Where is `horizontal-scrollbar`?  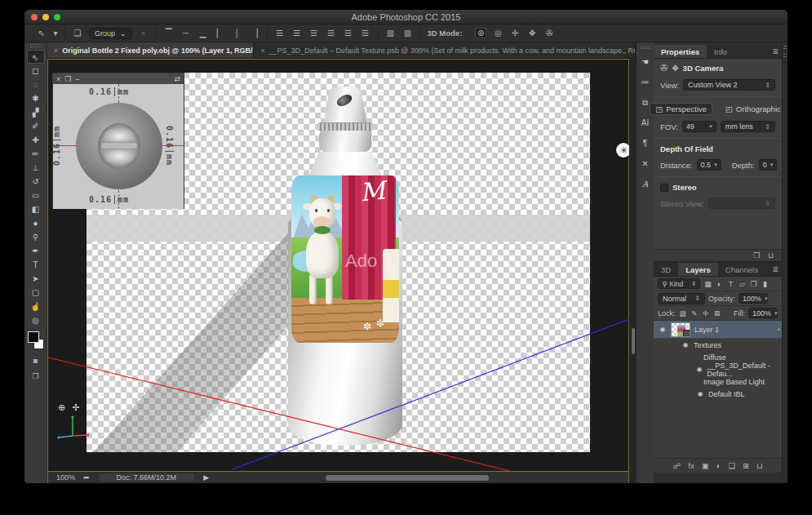
horizontal-scrollbar is located at coordinates (407, 478).